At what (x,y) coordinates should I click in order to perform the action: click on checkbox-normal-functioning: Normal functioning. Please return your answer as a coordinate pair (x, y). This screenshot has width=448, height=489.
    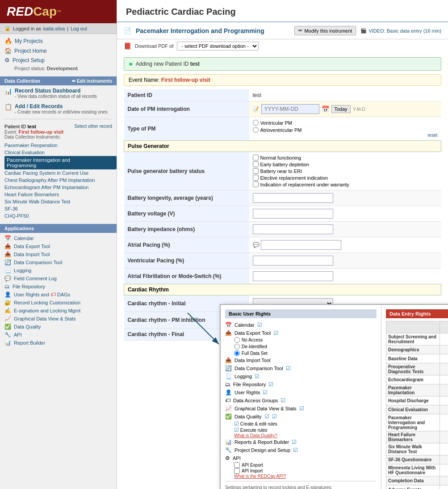
    Looking at the image, I should click on (345, 157).